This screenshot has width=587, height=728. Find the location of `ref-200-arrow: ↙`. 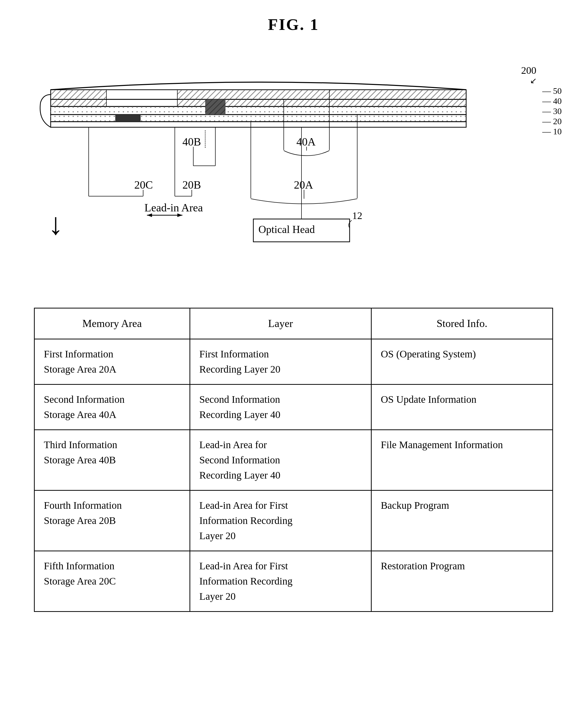

ref-200-arrow: ↙ is located at coordinates (534, 81).